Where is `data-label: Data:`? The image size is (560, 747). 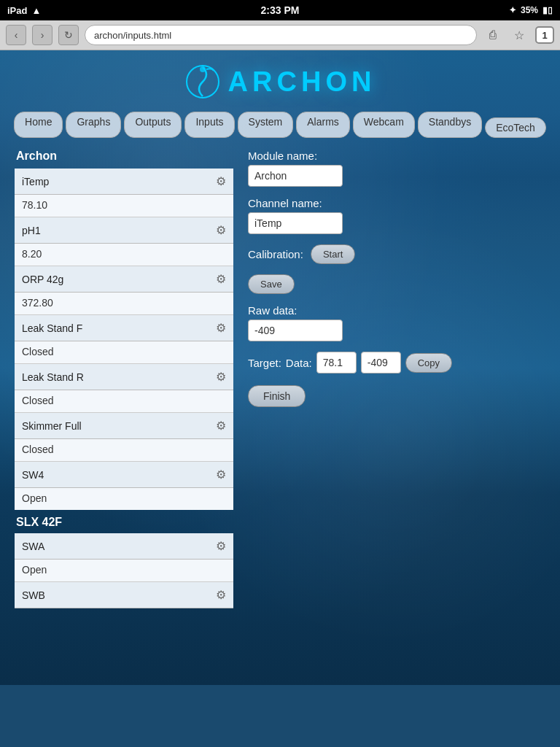
data-label: Data: is located at coordinates (299, 363).